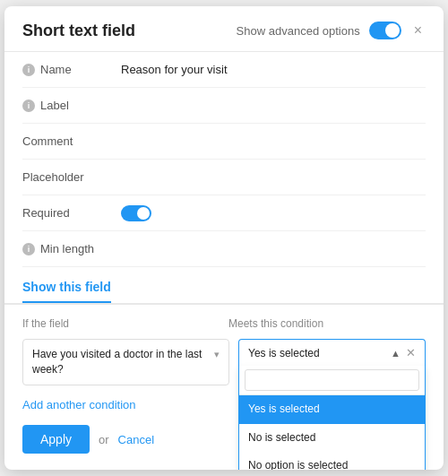 The image size is (448, 476). Describe the element at coordinates (410, 353) in the screenshot. I see `condition-clear-button: ✕` at that location.